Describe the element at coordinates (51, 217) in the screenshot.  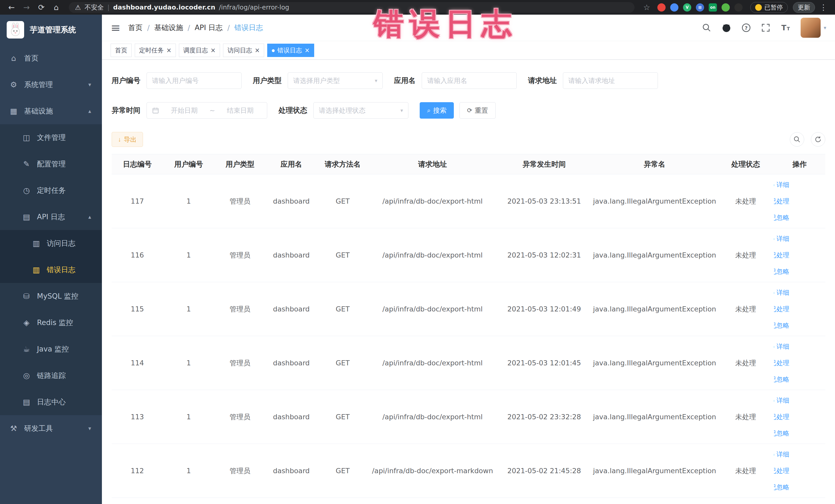
I see `sidebar-item-api-logs: ▤ API 日志 ▴` at that location.